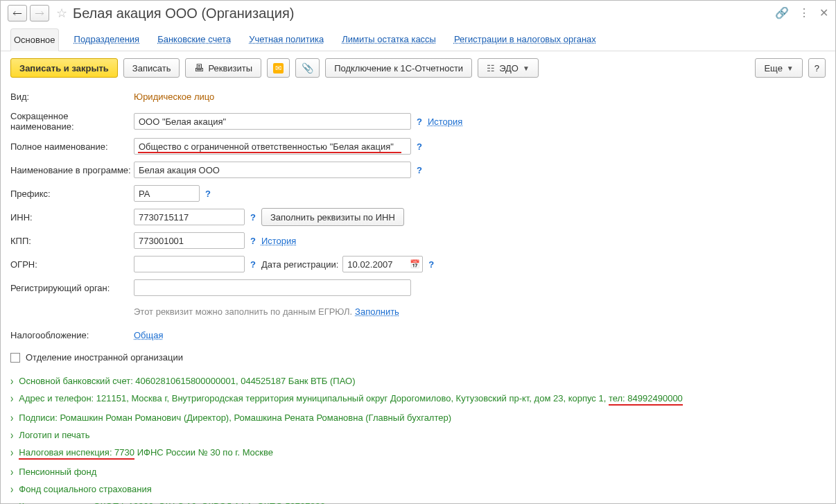 The width and height of the screenshot is (836, 504). What do you see at coordinates (17, 13) in the screenshot?
I see `back-button: 🡐` at bounding box center [17, 13].